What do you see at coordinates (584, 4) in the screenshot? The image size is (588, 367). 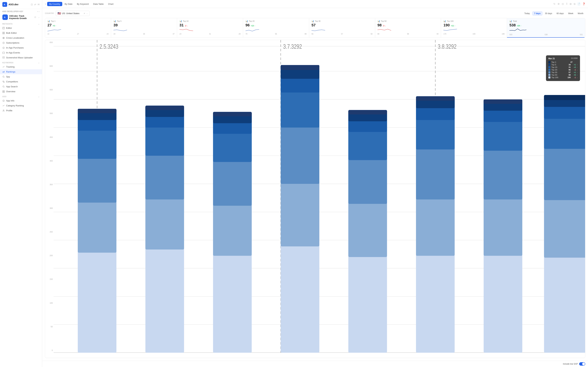 I see `help-icon: ❓` at bounding box center [584, 4].